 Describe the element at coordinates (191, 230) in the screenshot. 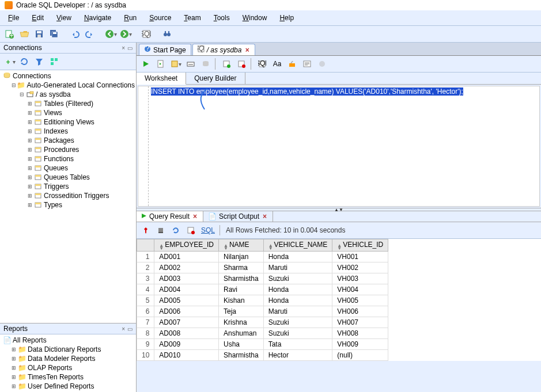

I see `cancel-icon` at that location.